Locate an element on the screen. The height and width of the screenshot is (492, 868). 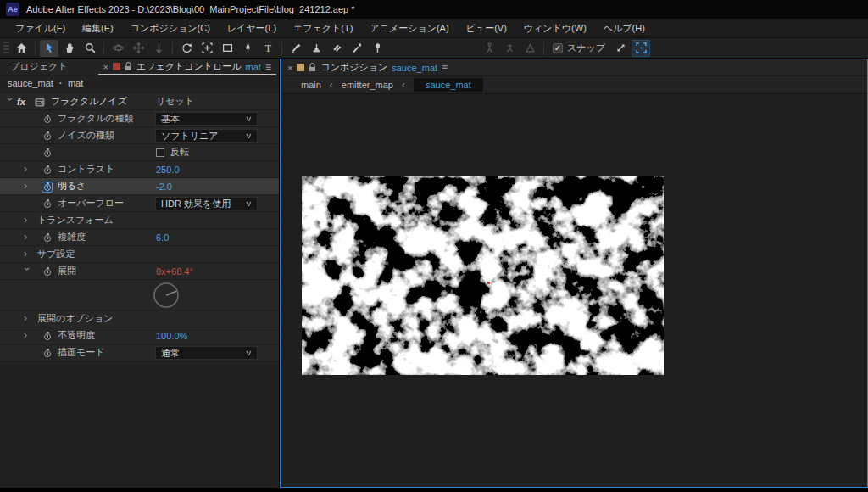
clone-stamp-tool is located at coordinates (316, 48).